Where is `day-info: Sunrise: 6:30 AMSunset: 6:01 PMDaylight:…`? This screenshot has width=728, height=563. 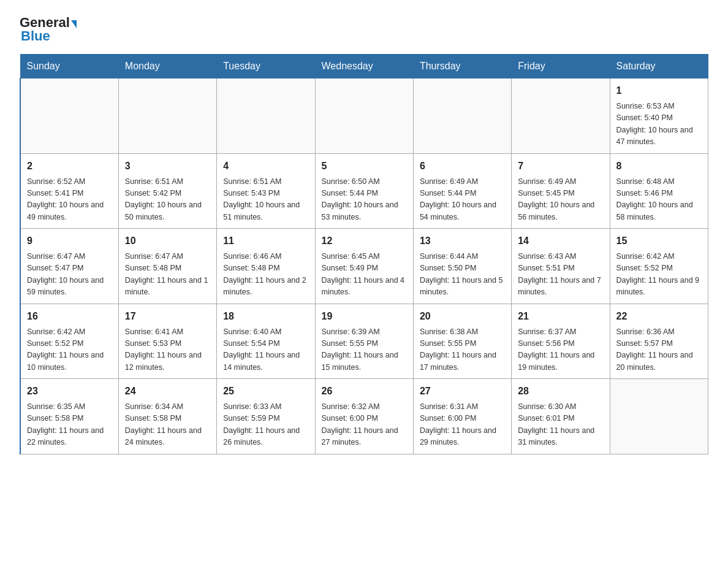
day-info: Sunrise: 6:30 AMSunset: 6:01 PMDaylight:… is located at coordinates (560, 425).